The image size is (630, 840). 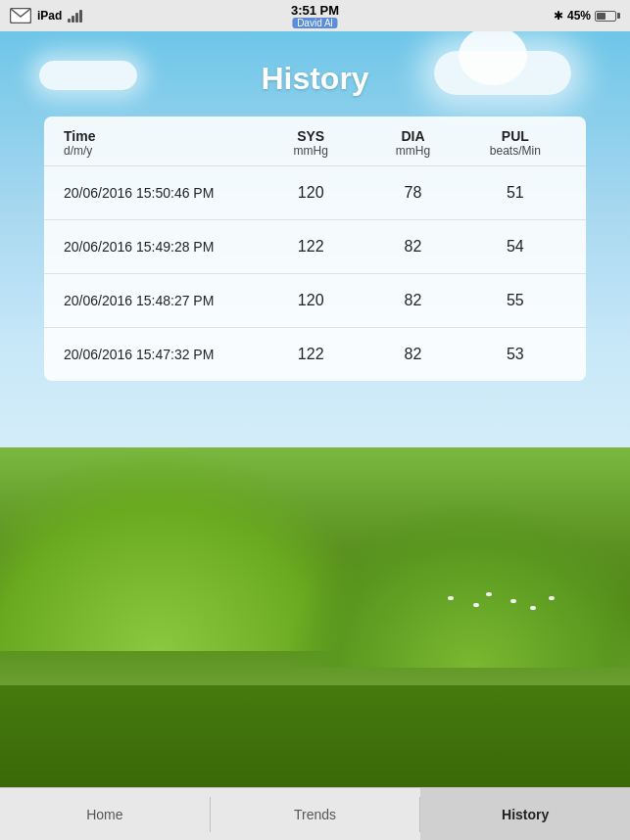 What do you see at coordinates (515, 354) in the screenshot?
I see `cell-pul-3: 53` at bounding box center [515, 354].